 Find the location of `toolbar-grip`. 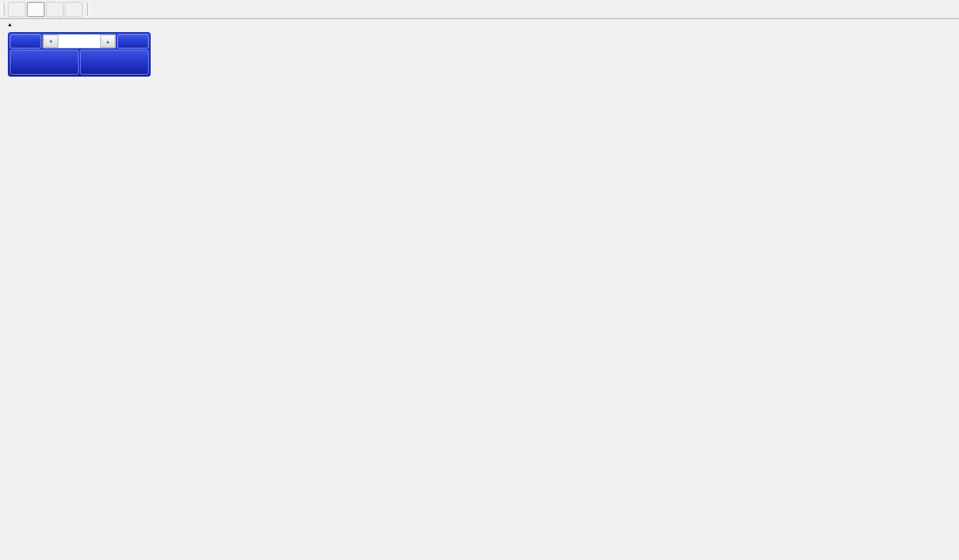

toolbar-grip is located at coordinates (3, 9).